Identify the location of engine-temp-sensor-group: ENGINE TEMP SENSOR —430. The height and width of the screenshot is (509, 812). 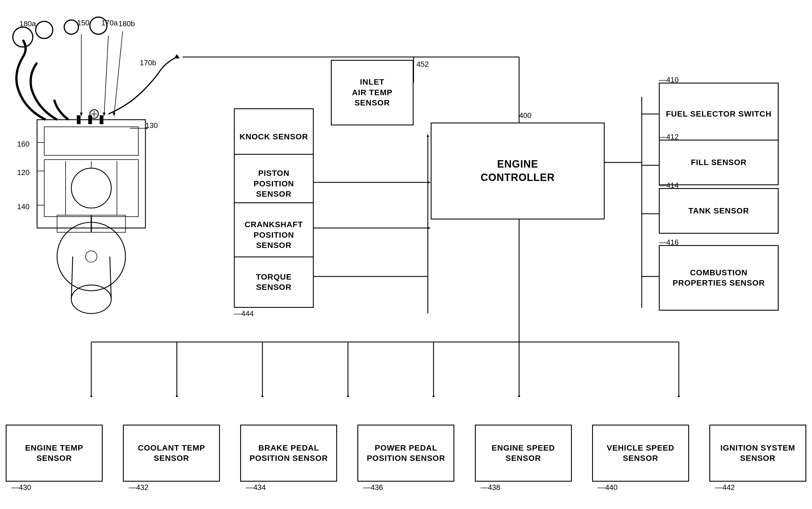
(54, 458).